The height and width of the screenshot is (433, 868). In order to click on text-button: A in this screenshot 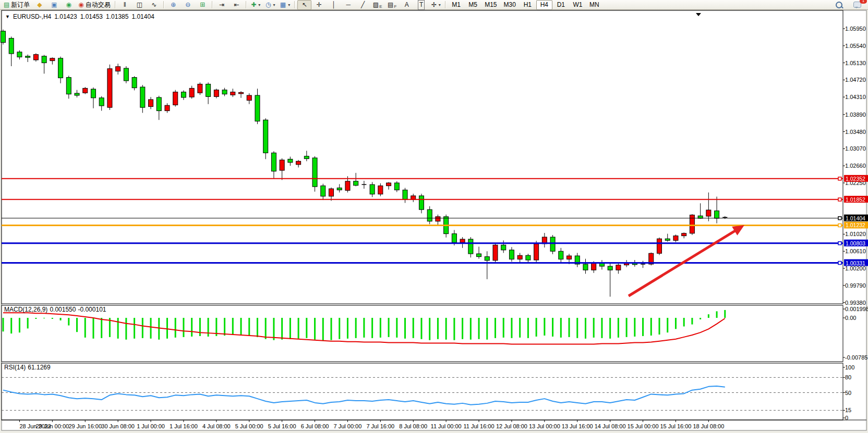, I will do `click(407, 5)`.